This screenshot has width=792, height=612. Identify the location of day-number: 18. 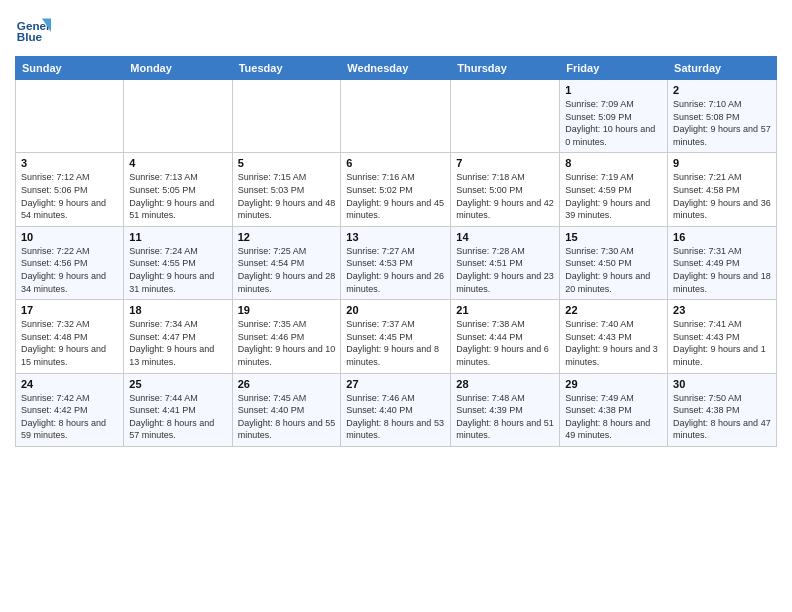
(178, 310).